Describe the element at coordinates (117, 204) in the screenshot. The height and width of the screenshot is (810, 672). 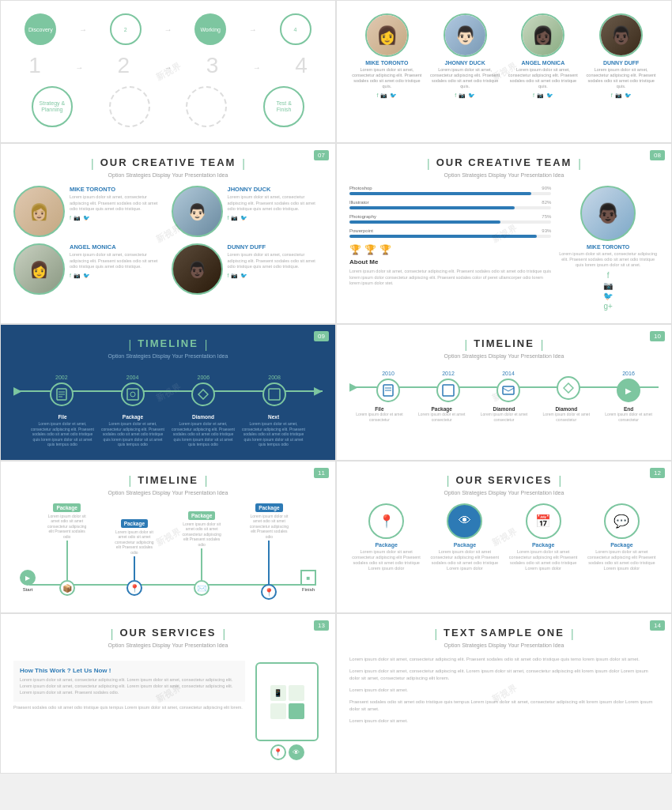
I see `team-info-mike: MIKE TORONTO Lorem ipsum dolor sit amet,…` at that location.